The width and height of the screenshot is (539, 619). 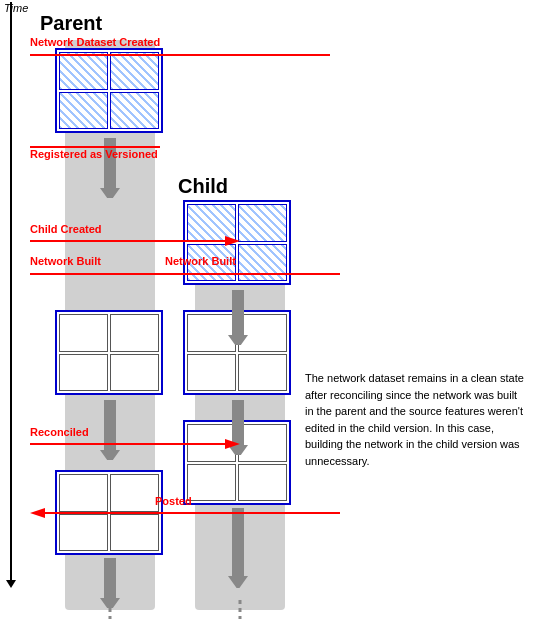 I want to click on parent-bottom-dots, so click(x=110, y=610).